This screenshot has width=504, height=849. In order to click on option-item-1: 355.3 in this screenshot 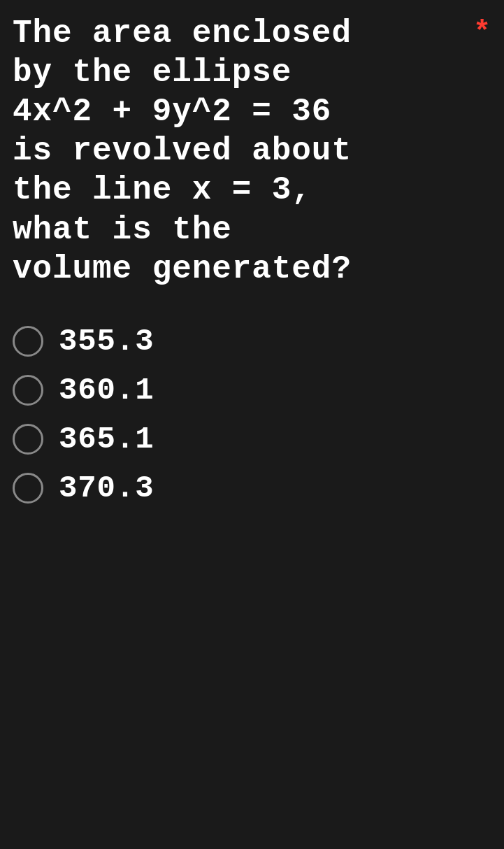, I will do `click(252, 341)`.